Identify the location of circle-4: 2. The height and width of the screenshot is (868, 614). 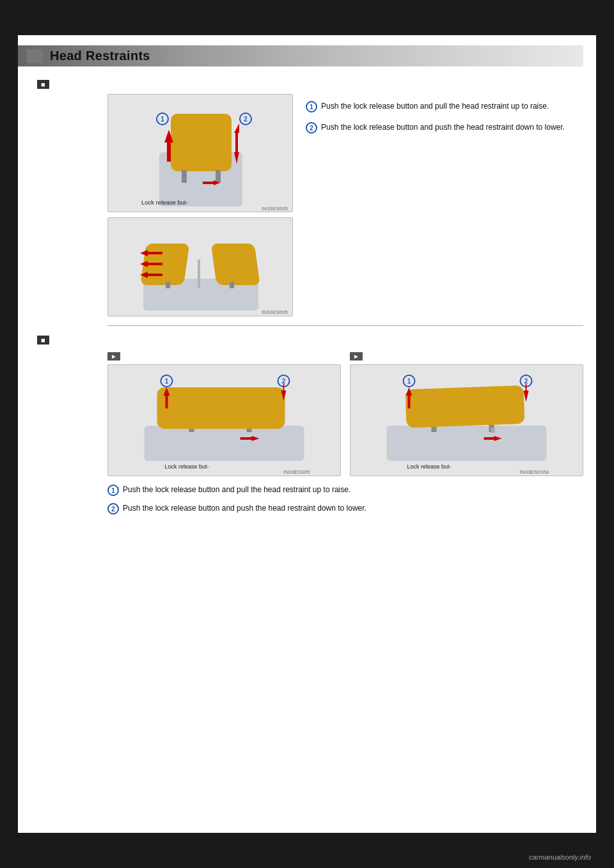
(113, 509).